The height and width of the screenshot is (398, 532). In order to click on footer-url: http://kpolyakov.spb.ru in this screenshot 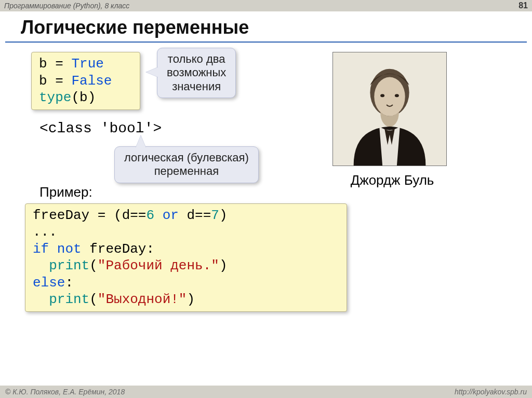, I will do `click(490, 392)`.